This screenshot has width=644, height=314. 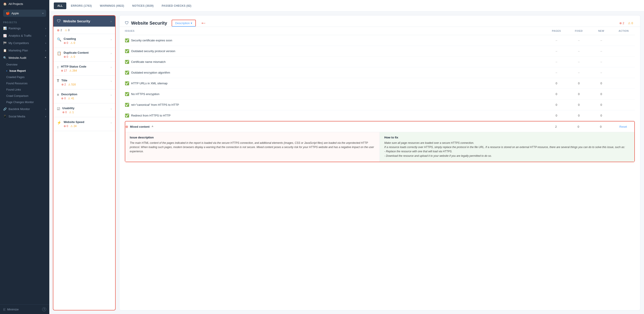 What do you see at coordinates (4, 310) in the screenshot?
I see `minimize-icon: ⟨⟨` at bounding box center [4, 310].